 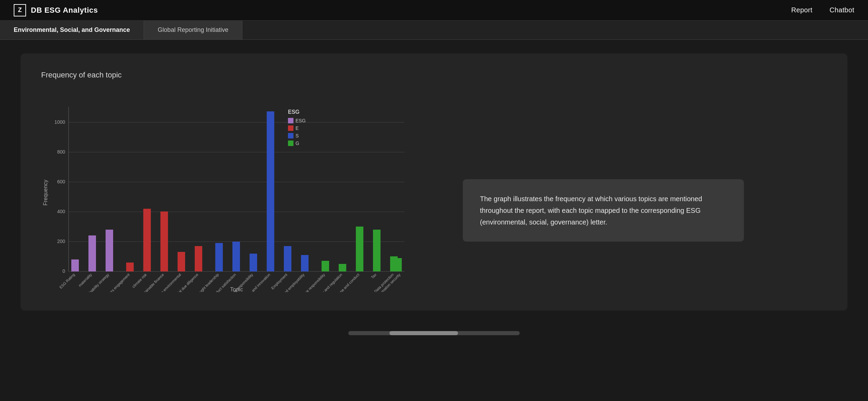 I want to click on svg-text: climate risk, so click(x=140, y=281).